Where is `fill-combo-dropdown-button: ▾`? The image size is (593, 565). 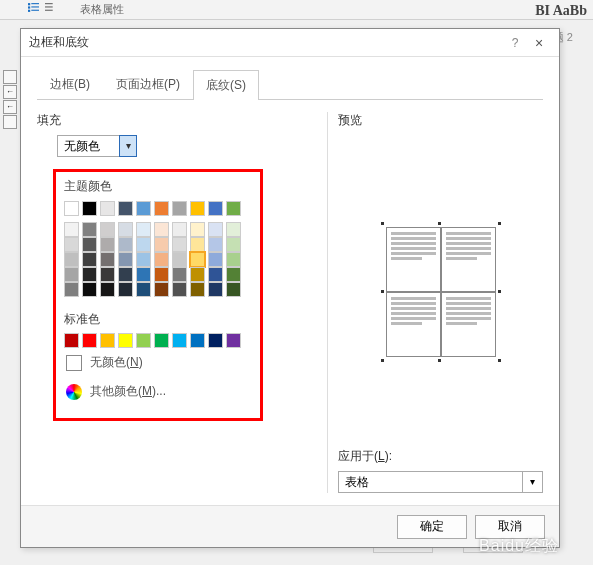 fill-combo-dropdown-button: ▾ is located at coordinates (128, 146).